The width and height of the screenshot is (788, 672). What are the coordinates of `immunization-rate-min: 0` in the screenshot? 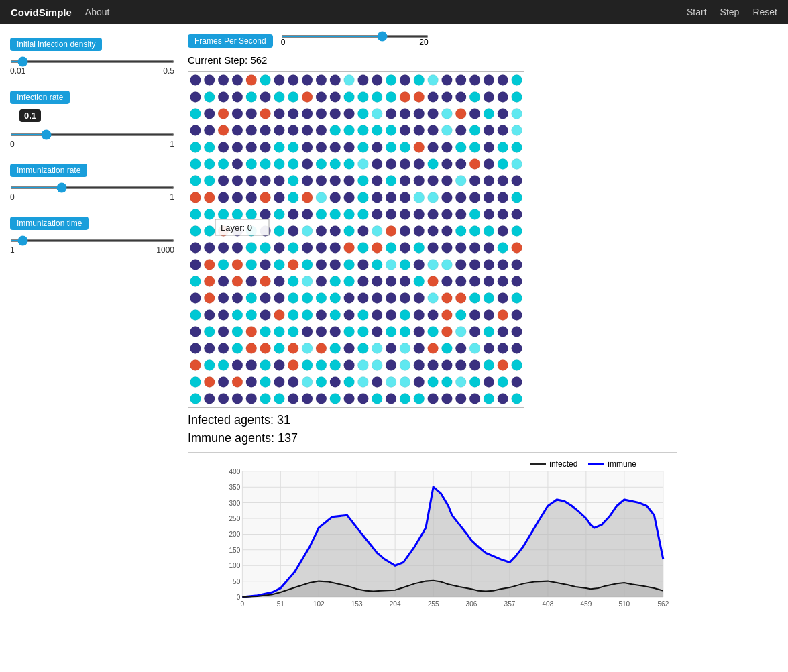 It's located at (12, 197).